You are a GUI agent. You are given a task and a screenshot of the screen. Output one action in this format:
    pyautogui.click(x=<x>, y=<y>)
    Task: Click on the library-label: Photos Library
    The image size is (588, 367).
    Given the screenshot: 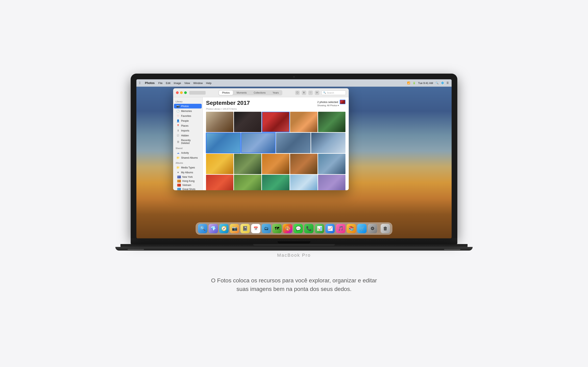 What is the action you would take?
    pyautogui.click(x=213, y=109)
    